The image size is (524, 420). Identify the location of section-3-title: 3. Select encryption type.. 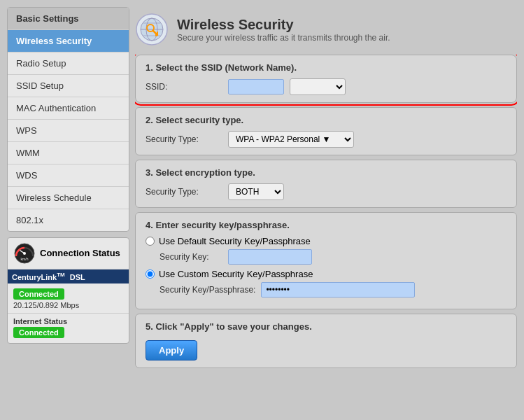
(326, 172).